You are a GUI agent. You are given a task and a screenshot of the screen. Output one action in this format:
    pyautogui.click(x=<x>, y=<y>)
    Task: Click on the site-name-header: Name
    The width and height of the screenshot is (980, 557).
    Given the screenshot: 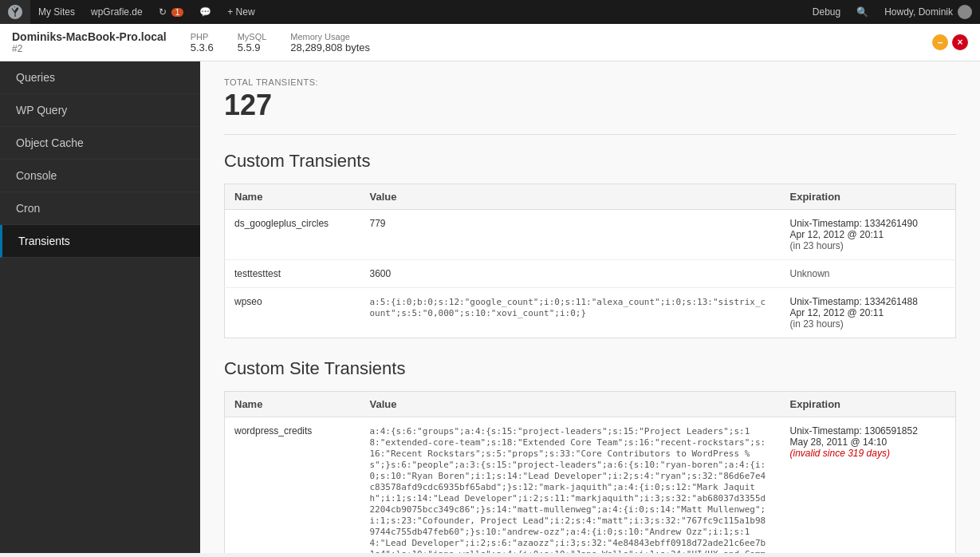 What is the action you would take?
    pyautogui.click(x=293, y=405)
    